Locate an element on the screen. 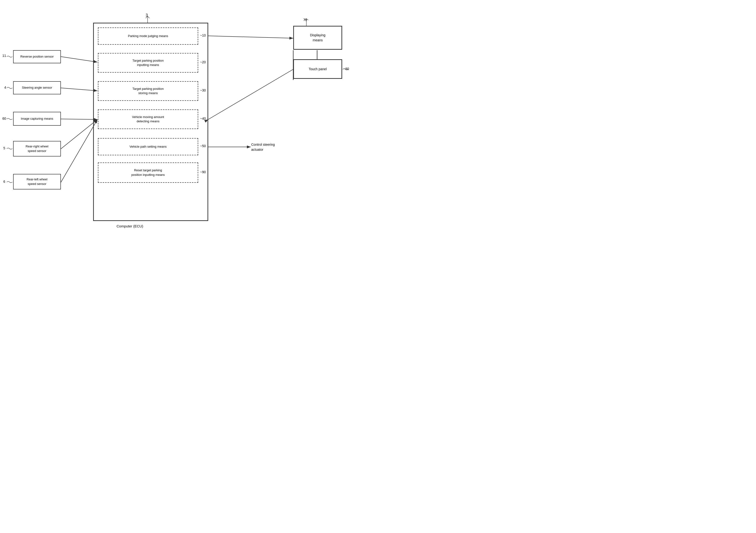 The height and width of the screenshot is (533, 756). ref-80-label: ~80 is located at coordinates (346, 69).